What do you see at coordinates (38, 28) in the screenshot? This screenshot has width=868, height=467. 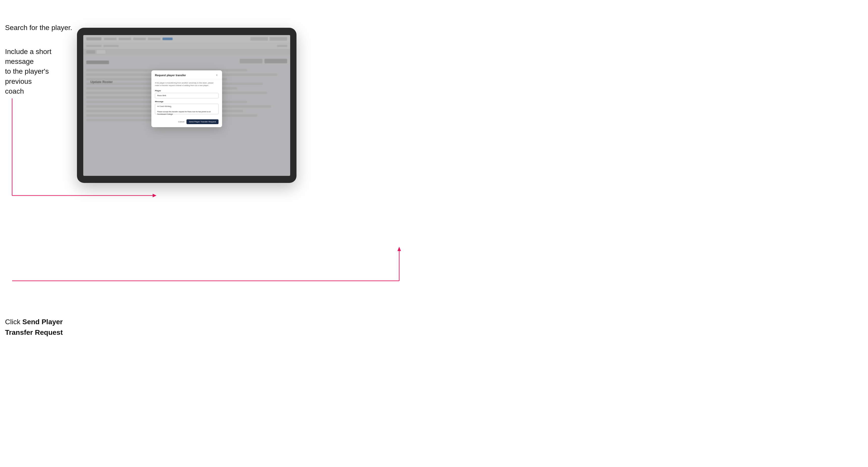 I see `annotation-search-text: Search for the player.` at bounding box center [38, 28].